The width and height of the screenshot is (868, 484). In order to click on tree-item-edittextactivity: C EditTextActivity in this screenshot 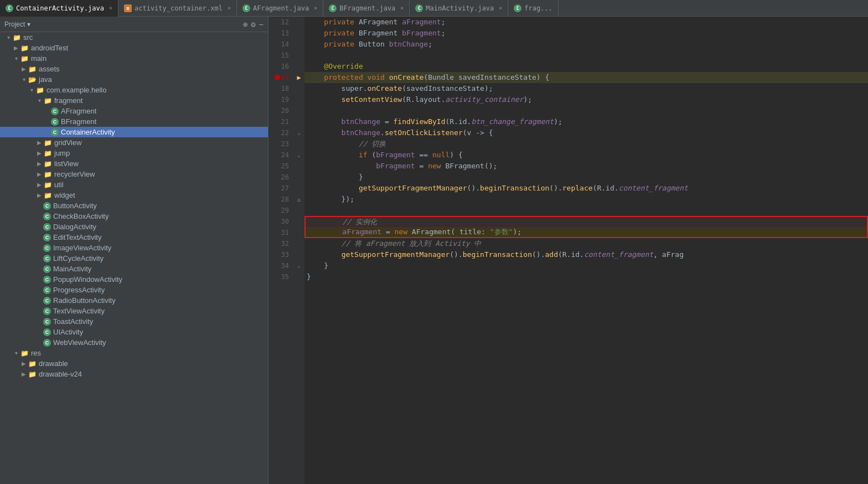, I will do `click(134, 237)`.